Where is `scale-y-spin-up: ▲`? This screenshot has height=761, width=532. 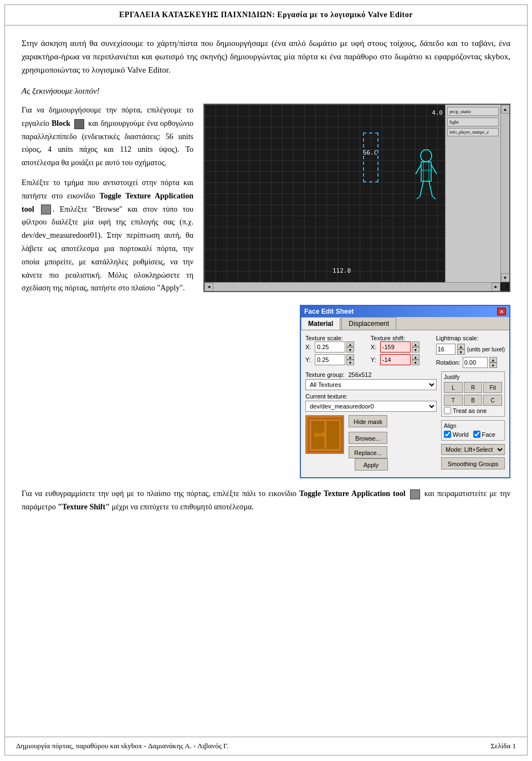
scale-y-spin-up: ▲ is located at coordinates (350, 357).